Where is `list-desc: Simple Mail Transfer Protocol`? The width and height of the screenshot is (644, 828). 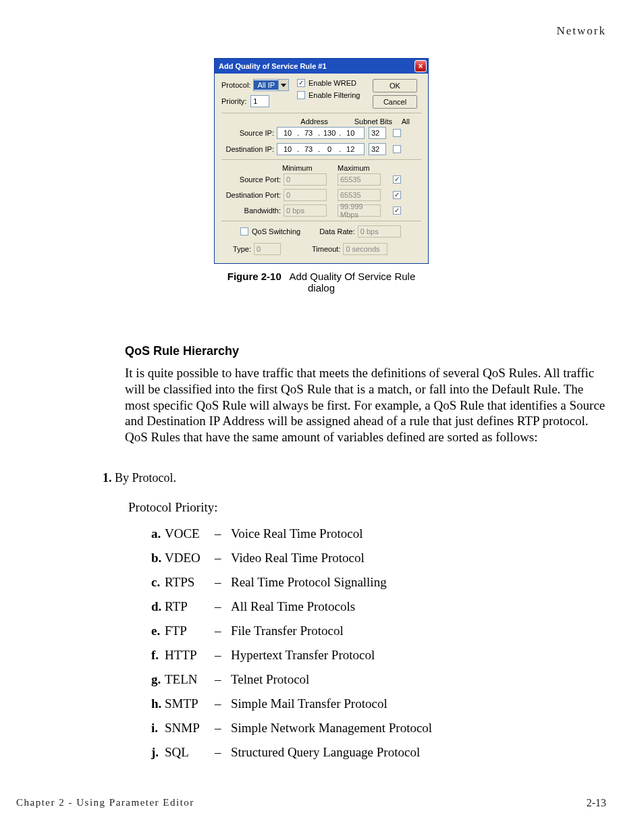
list-desc: Simple Mail Transfer Protocol is located at coordinates (309, 704).